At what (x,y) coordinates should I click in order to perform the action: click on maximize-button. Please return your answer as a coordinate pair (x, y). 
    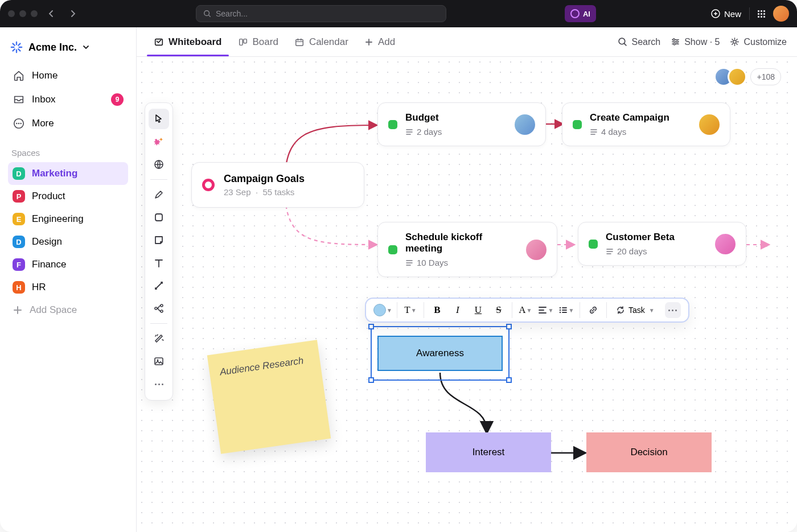
    Looking at the image, I should click on (34, 14).